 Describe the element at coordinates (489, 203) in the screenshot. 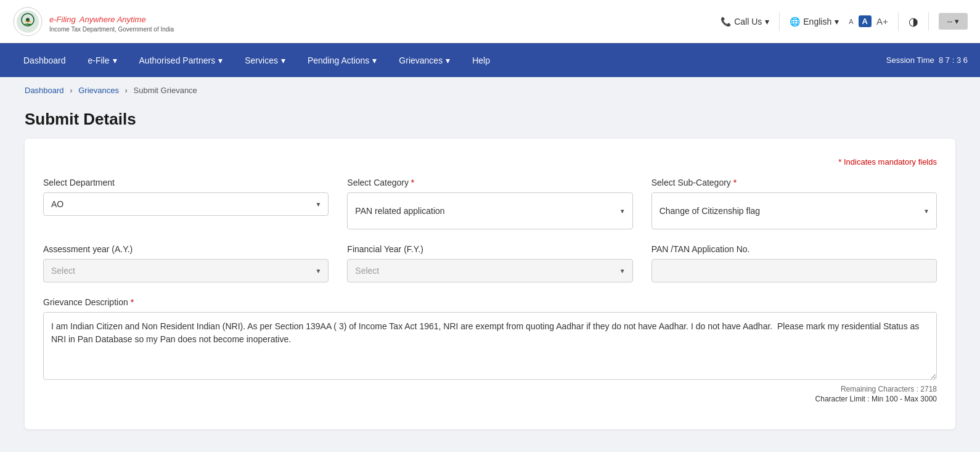

I see `select-category-group: Select Category * PAN related applicatio…` at that location.